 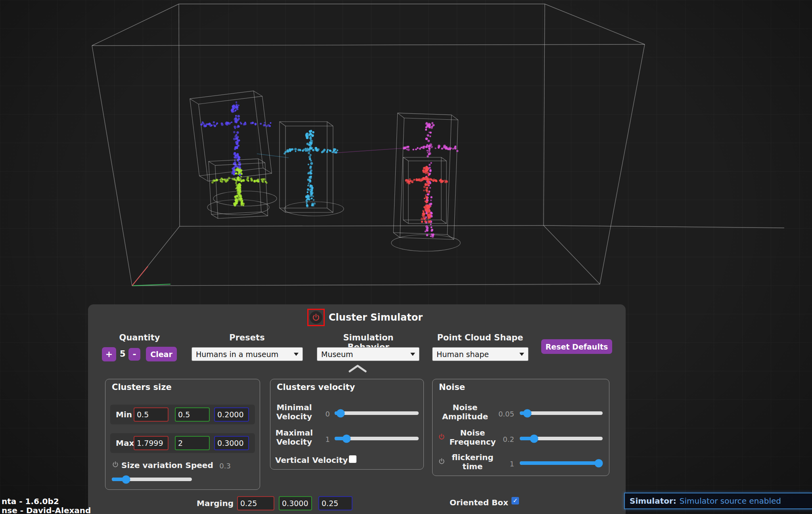 I want to click on maximal-velocity-label: Maximal Velocity, so click(x=294, y=438).